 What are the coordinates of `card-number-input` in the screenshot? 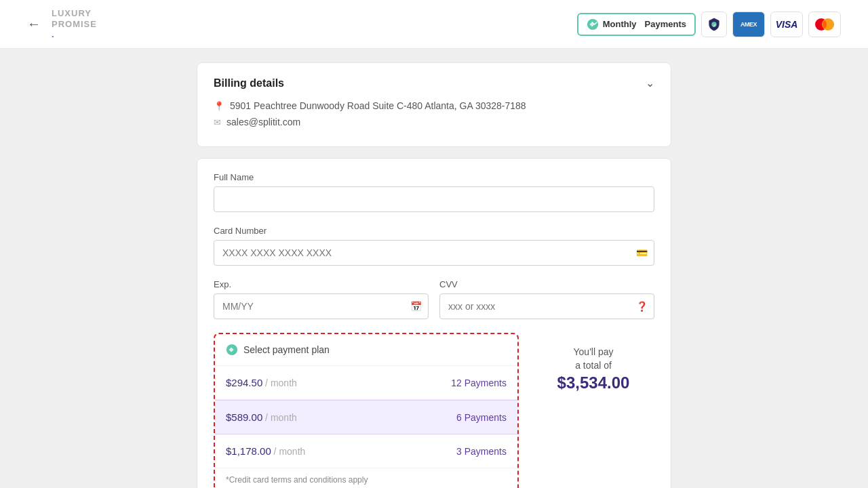 It's located at (434, 253).